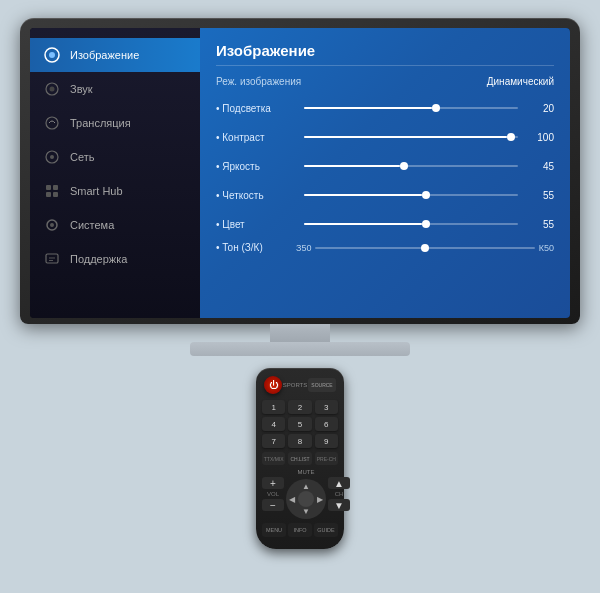 The image size is (600, 593). Describe the element at coordinates (100, 123) in the screenshot. I see `sidebar-item-label: Трансляция` at that location.